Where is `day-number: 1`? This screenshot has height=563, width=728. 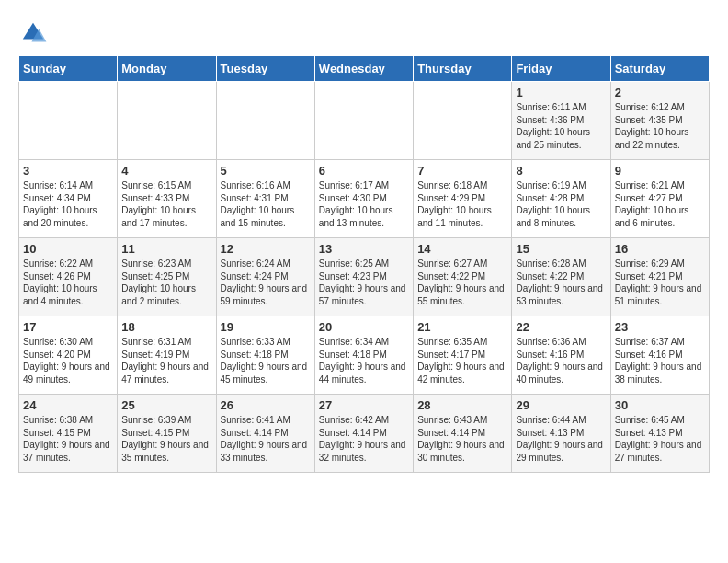
day-number: 1 is located at coordinates (561, 92).